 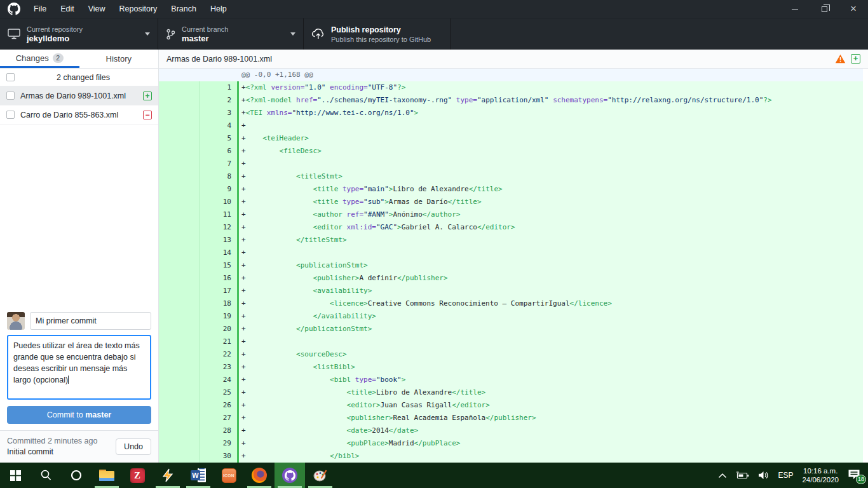 I want to click on taskbar-icon-workshop: ICON, so click(x=229, y=475).